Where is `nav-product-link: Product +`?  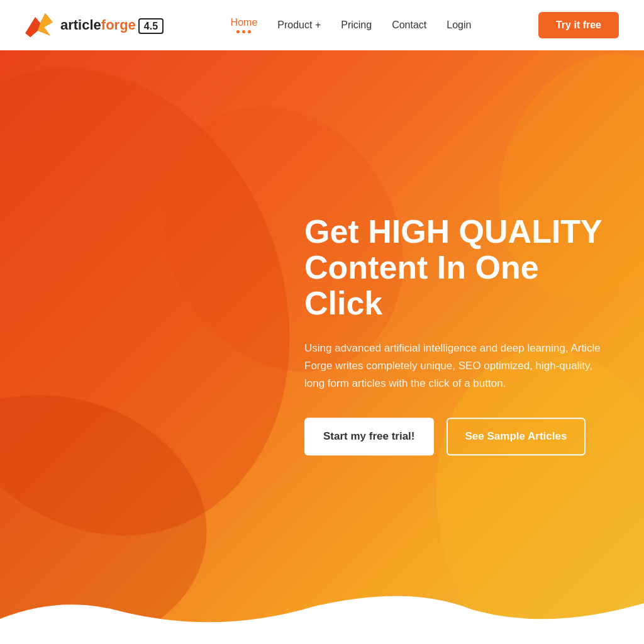 nav-product-link: Product + is located at coordinates (299, 25).